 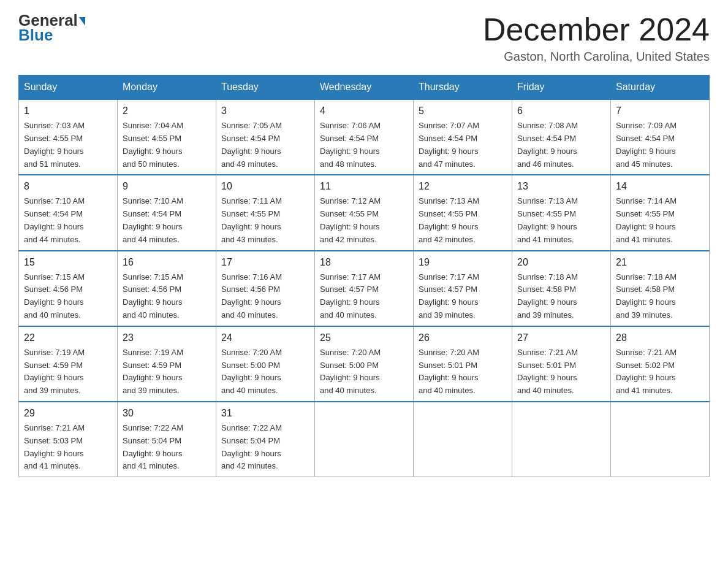 I want to click on day-number: 12, so click(x=463, y=186).